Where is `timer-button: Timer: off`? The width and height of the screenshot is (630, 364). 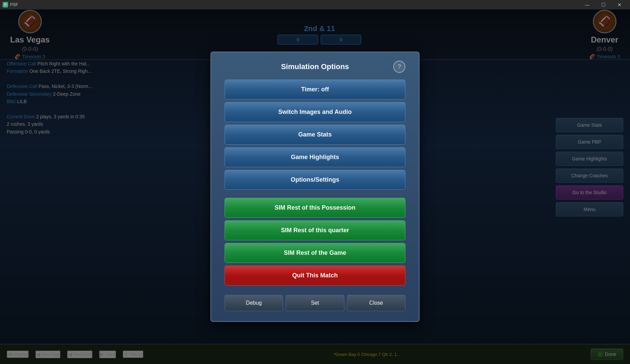
timer-button: Timer: off is located at coordinates (315, 90).